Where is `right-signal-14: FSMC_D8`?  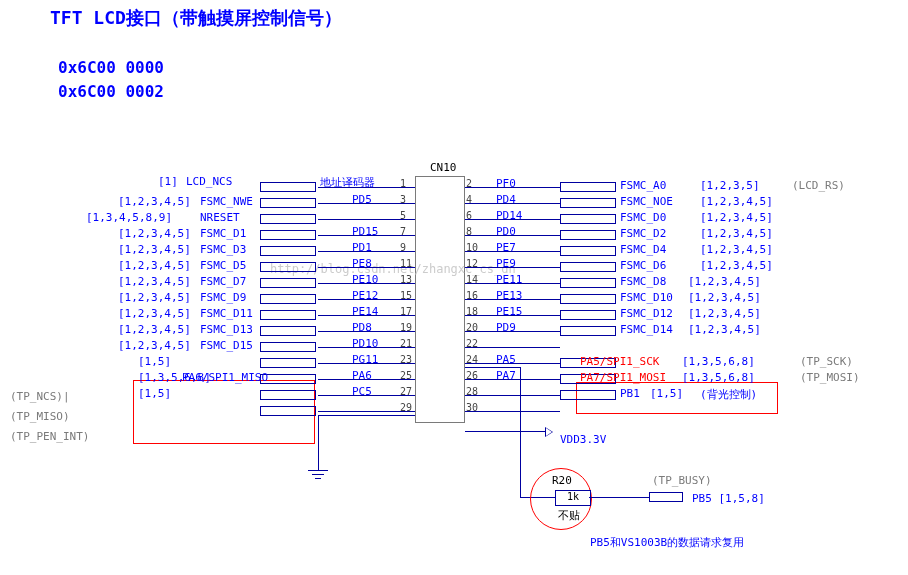 right-signal-14: FSMC_D8 is located at coordinates (643, 282).